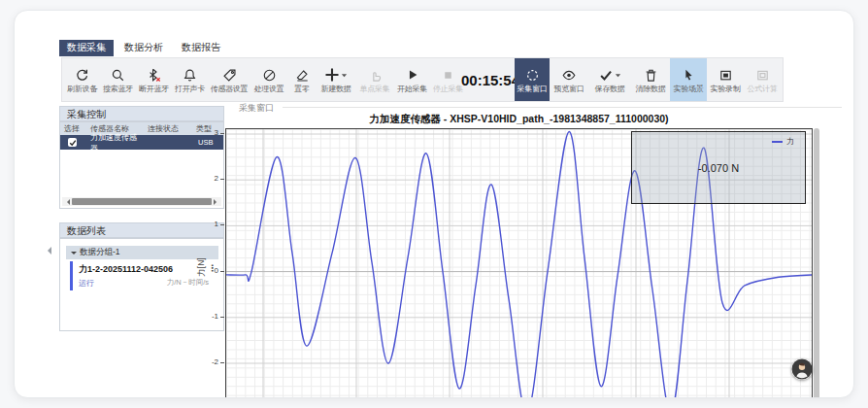 This screenshot has width=868, height=408. Describe the element at coordinates (100, 253) in the screenshot. I see `data-group-label: 数据分组-1` at that location.